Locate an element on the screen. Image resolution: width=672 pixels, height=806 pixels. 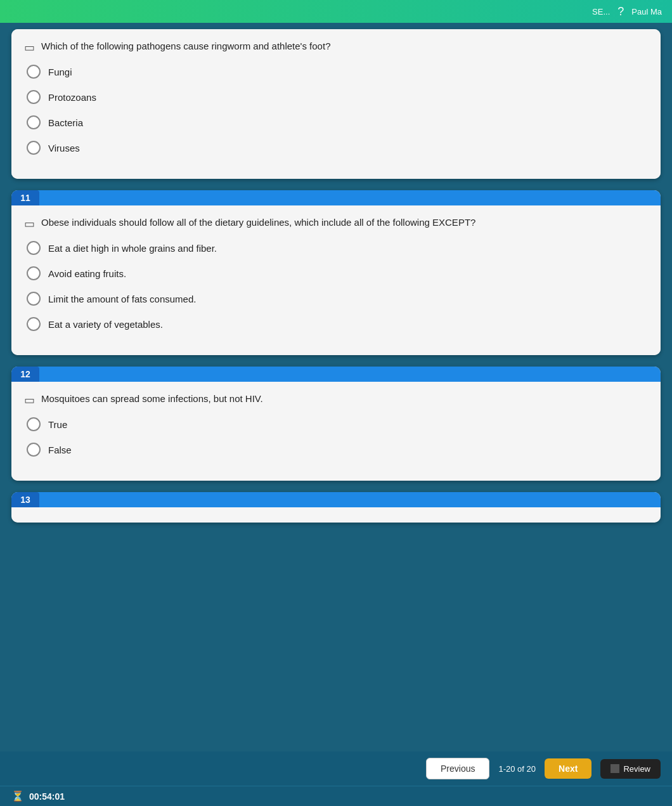
question-text-11: Obese individuals should follow all of t… is located at coordinates (259, 223).